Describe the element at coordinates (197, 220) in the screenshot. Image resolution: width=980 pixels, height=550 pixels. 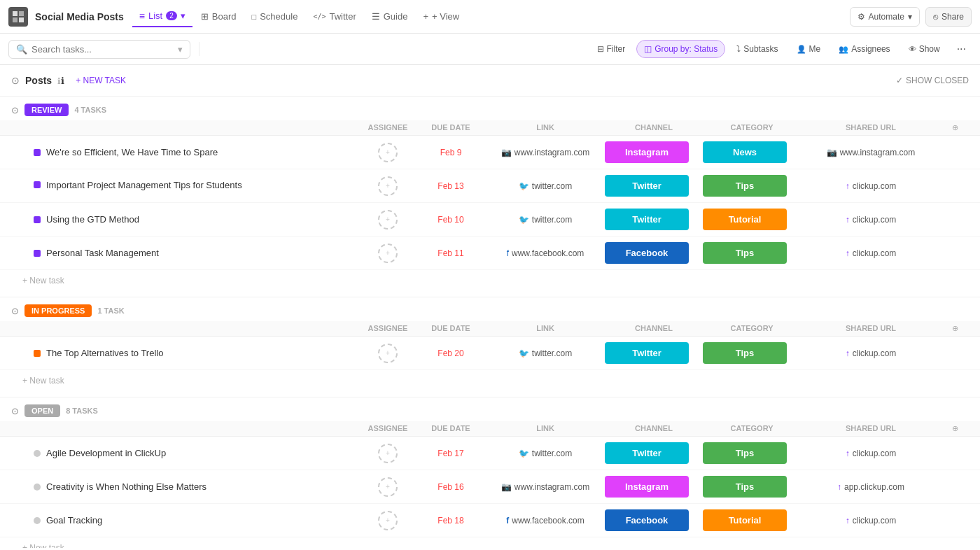
I see `task-name-cell: Using the GTD Method` at that location.